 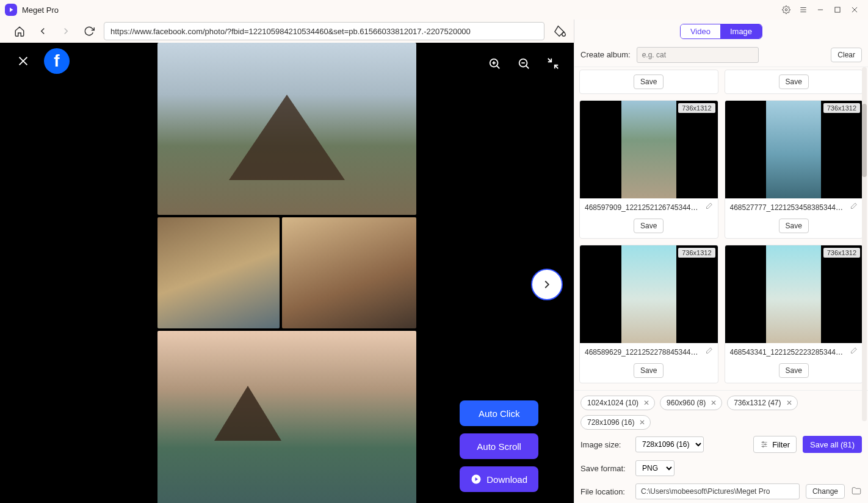 I want to click on thumbnail-card: 736x1312468597909_122125212674534460_:Sa…, so click(x=649, y=170).